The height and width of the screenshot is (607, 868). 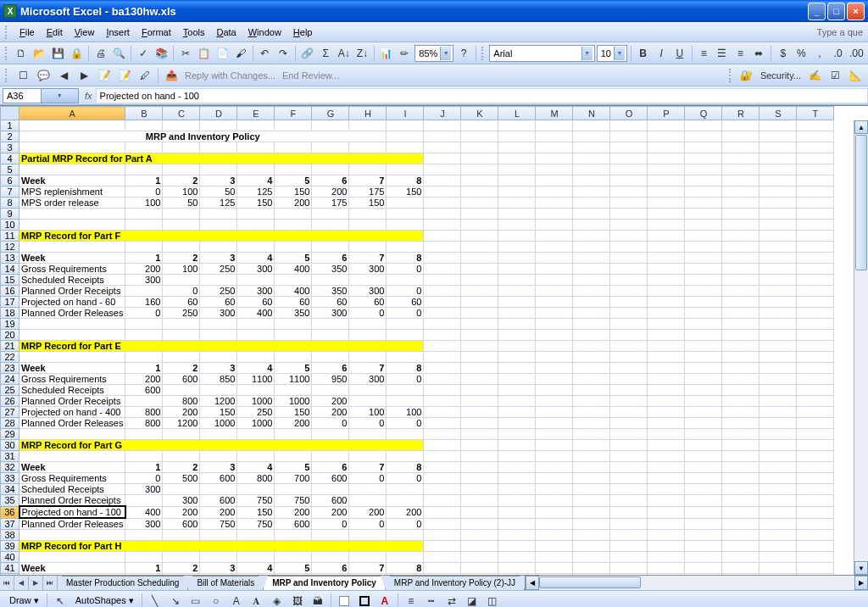 What do you see at coordinates (10, 536) in the screenshot?
I see `row-header-38: 38` at bounding box center [10, 536].